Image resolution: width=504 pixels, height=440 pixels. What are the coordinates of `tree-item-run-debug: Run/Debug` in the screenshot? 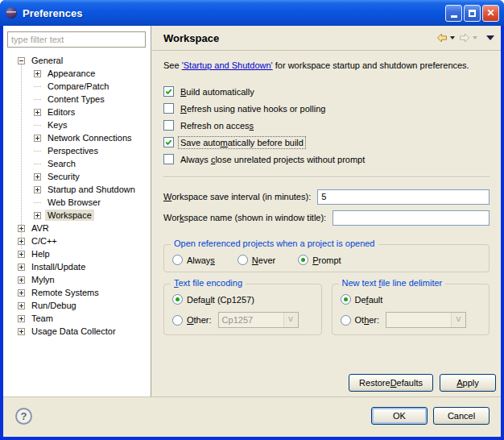 It's located at (77, 305).